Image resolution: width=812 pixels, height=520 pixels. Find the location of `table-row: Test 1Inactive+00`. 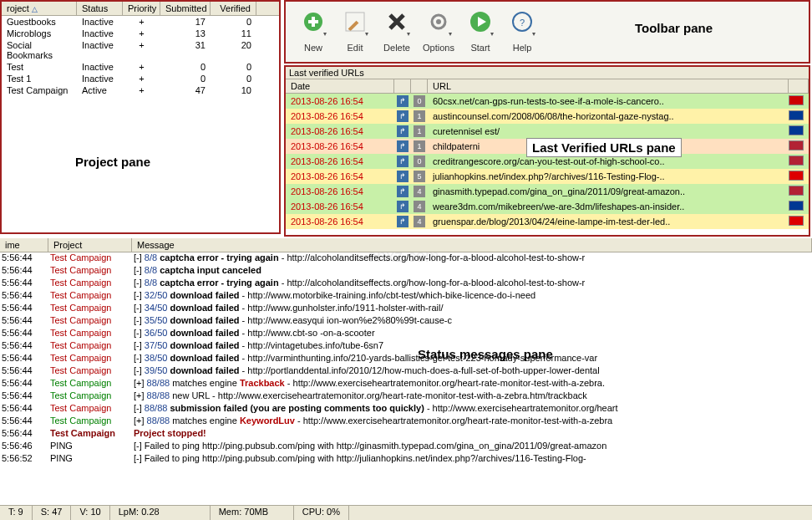

table-row: Test 1Inactive+00 is located at coordinates (140, 79).